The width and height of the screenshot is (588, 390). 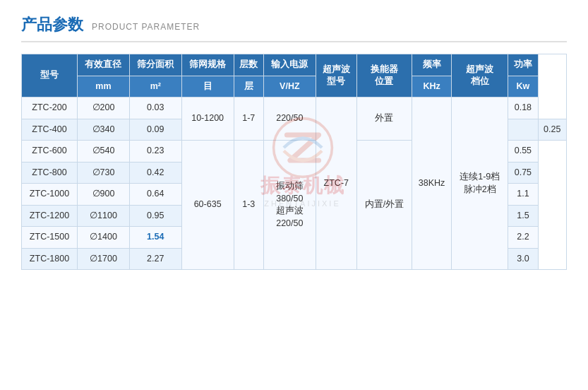 What do you see at coordinates (289, 86) in the screenshot?
I see `col-unit-vhz: V/HZ` at bounding box center [289, 86].